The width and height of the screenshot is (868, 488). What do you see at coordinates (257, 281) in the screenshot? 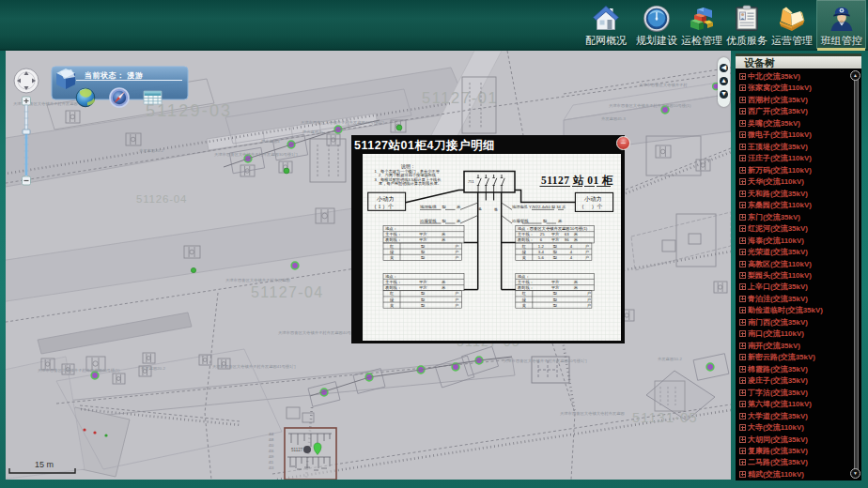
I see `svg-text: 天津市西青区大寺镇卉子村卉发鑫园` at bounding box center [257, 281].